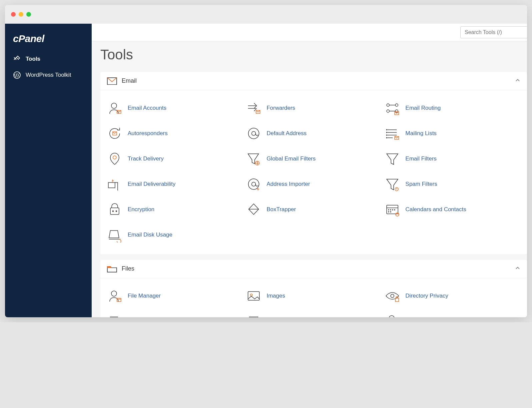  Describe the element at coordinates (314, 296) in the screenshot. I see `tool-images: Images` at that location.